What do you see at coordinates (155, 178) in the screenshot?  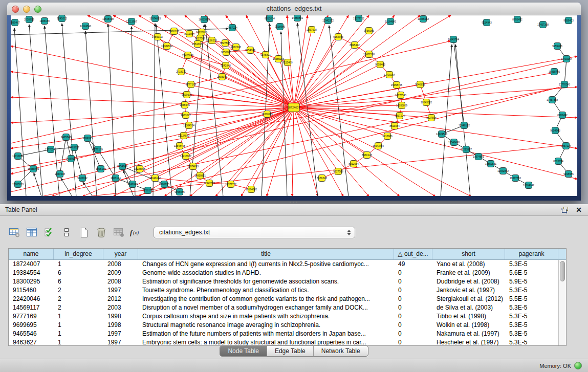 I see `svg-text: 11046162` at bounding box center [155, 178].